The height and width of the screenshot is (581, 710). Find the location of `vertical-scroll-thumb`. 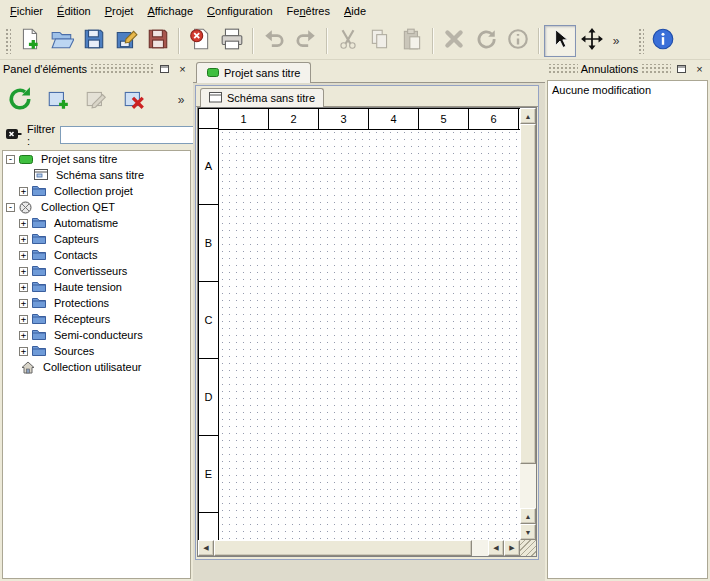

vertical-scroll-thumb is located at coordinates (528, 294).